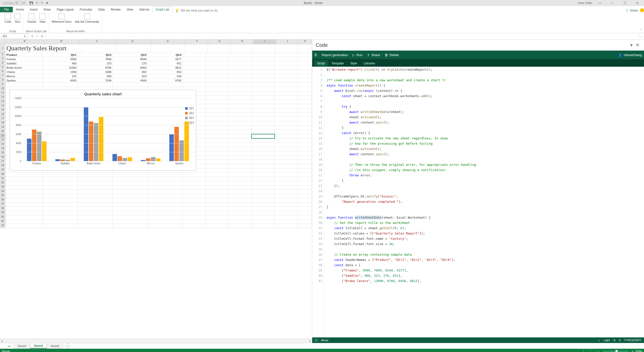 This screenshot has height=352, width=644. I want to click on row-header: 33, so click(3, 188).